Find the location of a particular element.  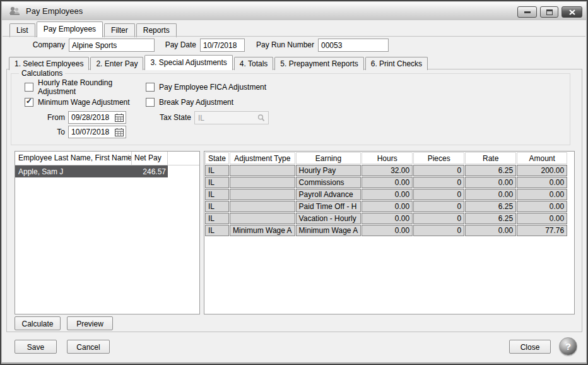

cell-earning: Vacation - Hourly is located at coordinates (329, 218).